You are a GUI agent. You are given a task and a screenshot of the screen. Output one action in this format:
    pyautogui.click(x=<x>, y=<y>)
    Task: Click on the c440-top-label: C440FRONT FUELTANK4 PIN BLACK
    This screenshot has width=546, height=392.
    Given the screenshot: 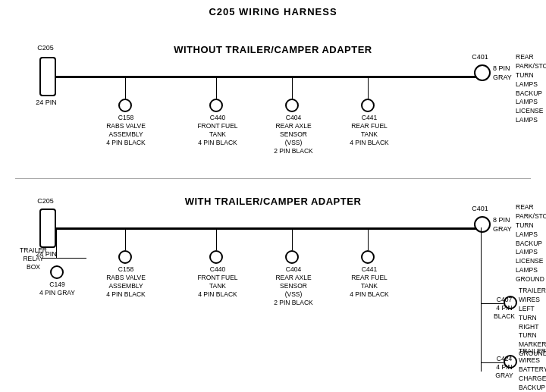 What is the action you would take?
    pyautogui.click(x=218, y=130)
    